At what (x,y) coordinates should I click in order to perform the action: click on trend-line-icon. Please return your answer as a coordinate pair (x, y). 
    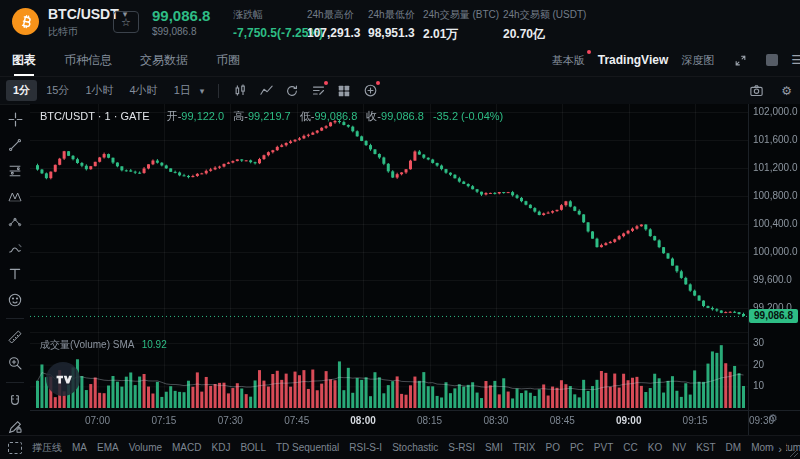
    Looking at the image, I should click on (15, 146).